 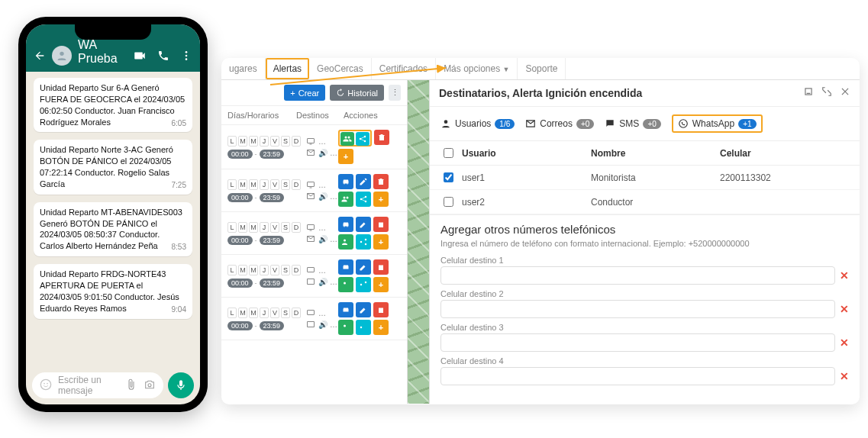 What do you see at coordinates (260, 115) in the screenshot?
I see `col-dias: Días/Horarios` at bounding box center [260, 115].